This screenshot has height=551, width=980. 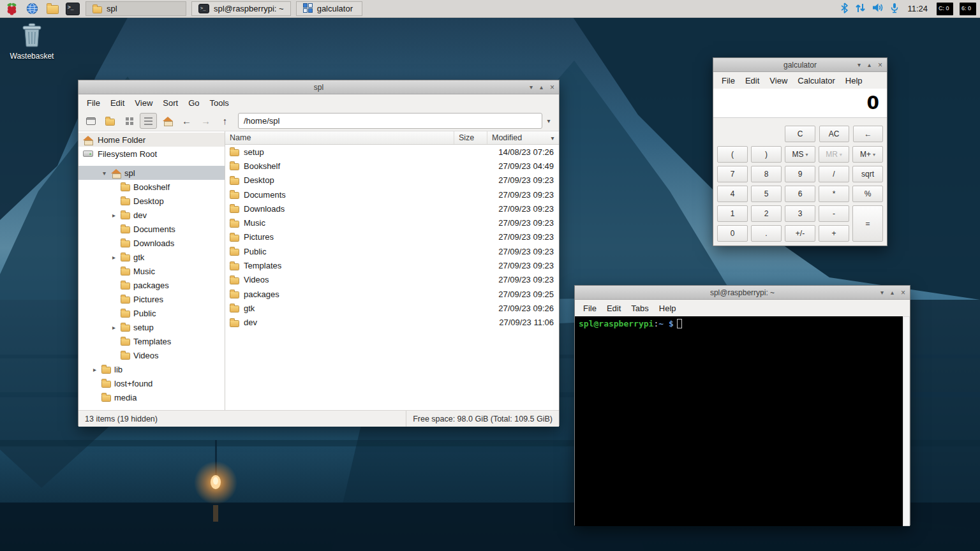 I want to click on calc-button--: -, so click(x=834, y=214).